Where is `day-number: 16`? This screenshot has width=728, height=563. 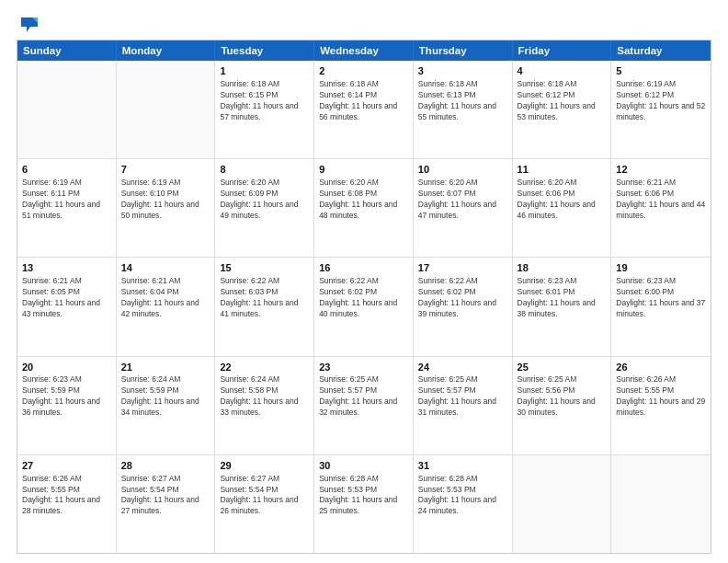 day-number: 16 is located at coordinates (364, 269).